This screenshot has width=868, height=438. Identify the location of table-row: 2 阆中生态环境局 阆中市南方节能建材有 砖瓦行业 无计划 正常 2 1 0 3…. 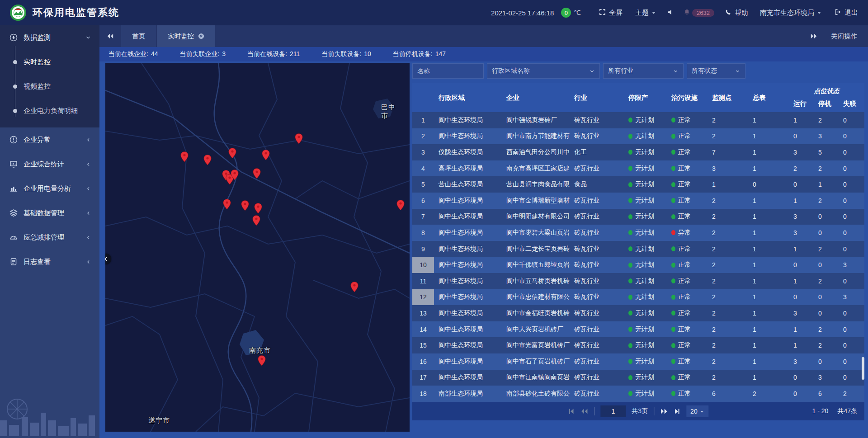
(638, 137).